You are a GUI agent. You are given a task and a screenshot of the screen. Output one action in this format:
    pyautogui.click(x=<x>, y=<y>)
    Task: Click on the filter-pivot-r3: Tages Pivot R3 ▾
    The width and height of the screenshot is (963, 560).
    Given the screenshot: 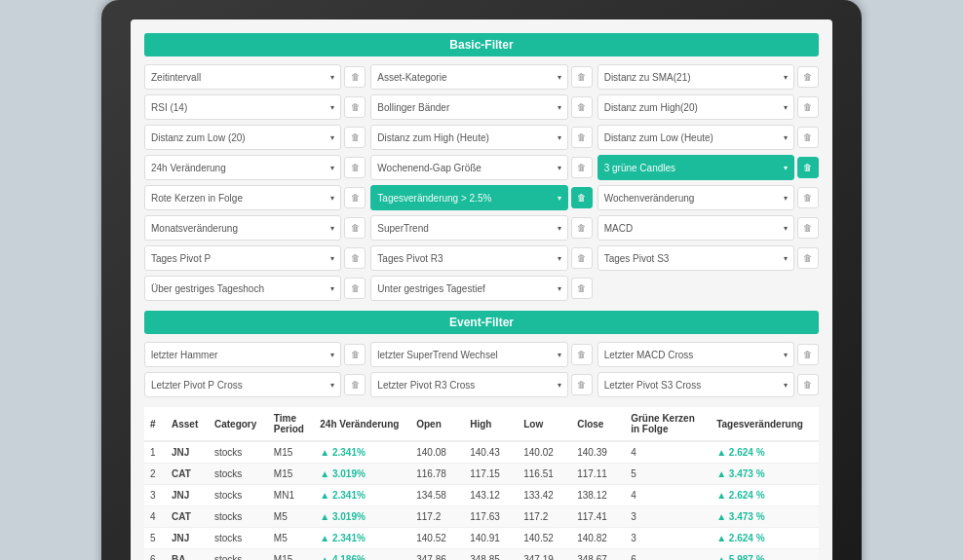 What is the action you would take?
    pyautogui.click(x=469, y=258)
    